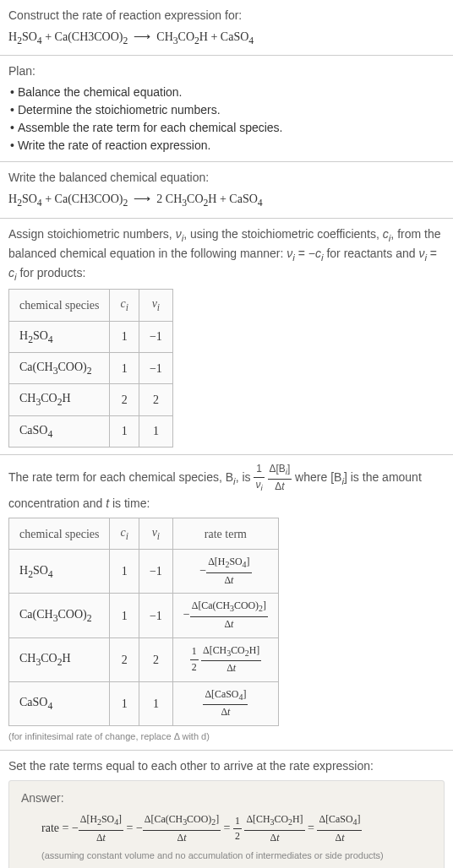  Describe the element at coordinates (225, 703) in the screenshot. I see `cell-rate: Δ[CaSO4]Δt` at that location.